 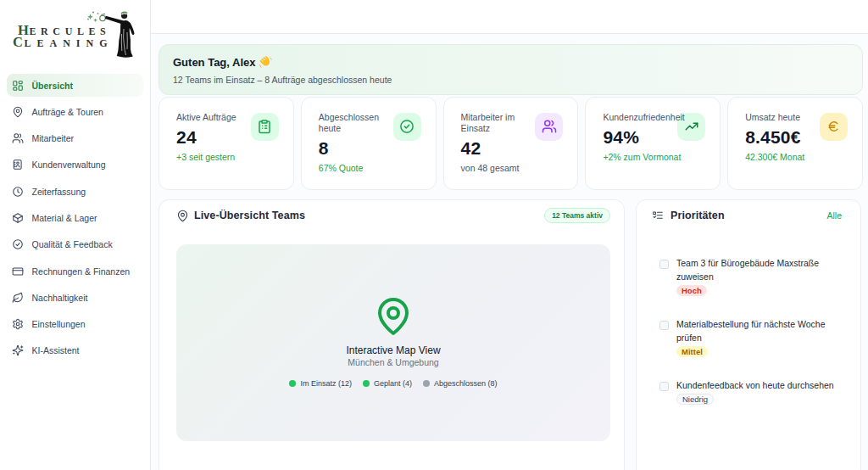 What do you see at coordinates (18, 42) in the screenshot?
I see `svg-text: C` at bounding box center [18, 42].